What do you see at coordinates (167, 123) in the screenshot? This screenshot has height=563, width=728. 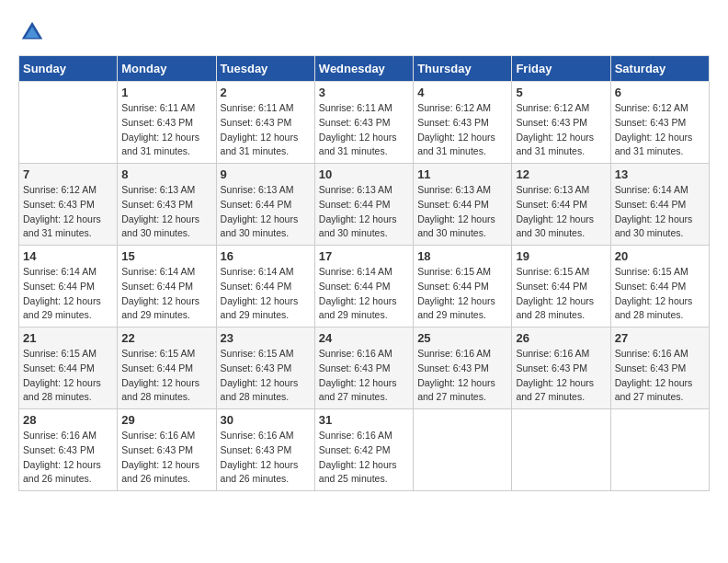 I see `calendar-cell: 1Sunrise: 6:11 AMSunset: 6:43 PMDaylight…` at bounding box center [167, 123].